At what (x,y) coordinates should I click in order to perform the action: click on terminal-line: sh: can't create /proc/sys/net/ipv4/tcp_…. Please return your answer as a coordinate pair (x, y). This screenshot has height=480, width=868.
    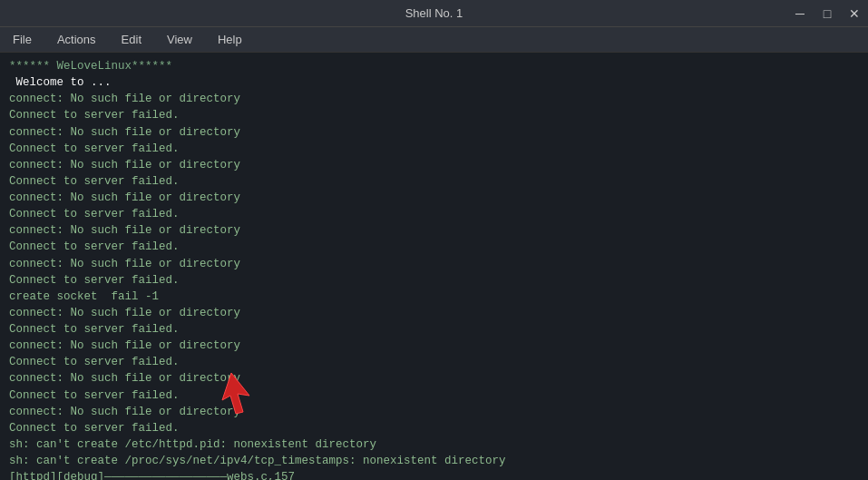
    Looking at the image, I should click on (434, 461).